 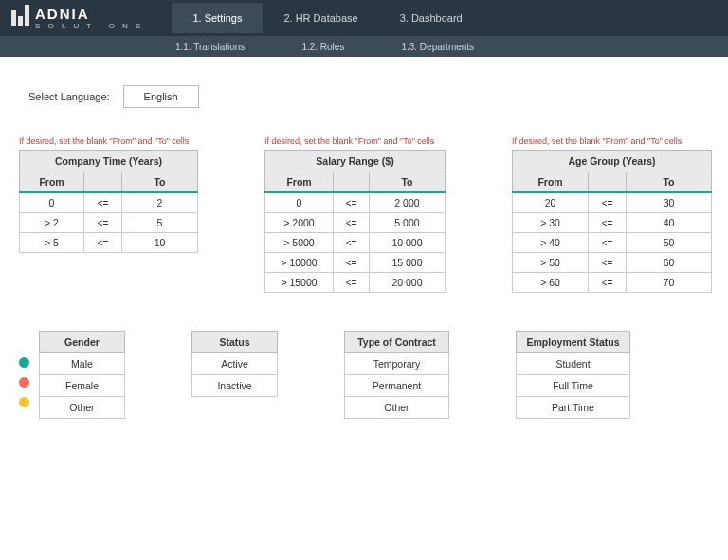 I want to click on table-title: Age Group (Years), so click(x=612, y=161).